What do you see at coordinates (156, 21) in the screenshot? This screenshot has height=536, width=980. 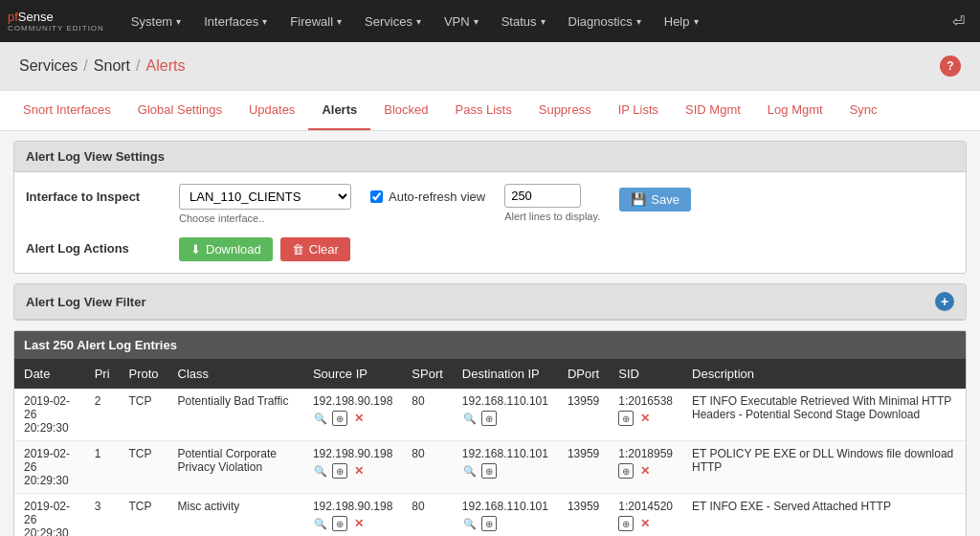 I see `nav-system: System▾` at bounding box center [156, 21].